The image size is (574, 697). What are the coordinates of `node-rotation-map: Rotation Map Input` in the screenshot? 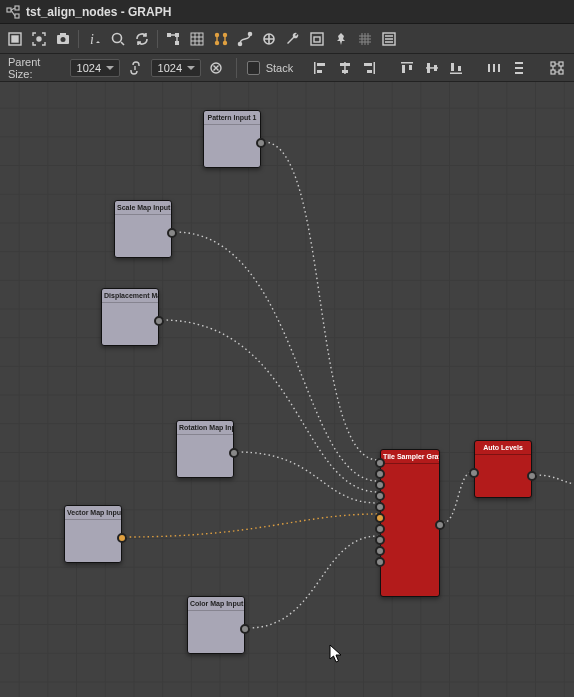 It's located at (205, 449).